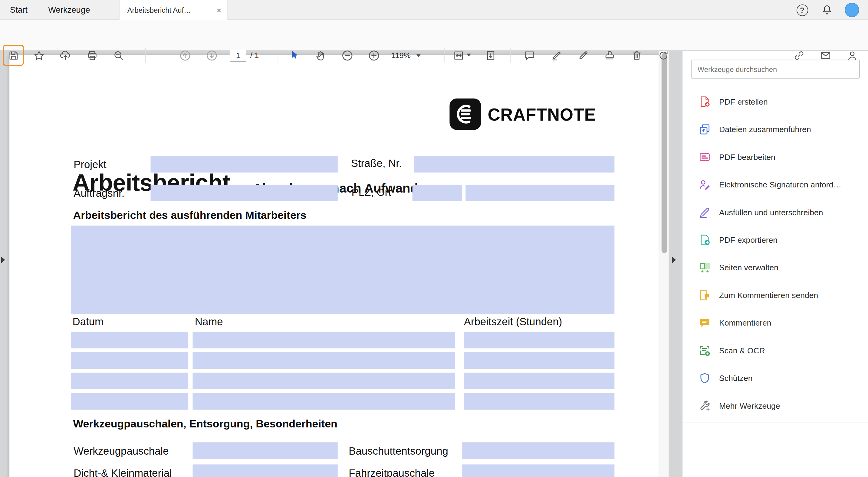  I want to click on star-button, so click(39, 55).